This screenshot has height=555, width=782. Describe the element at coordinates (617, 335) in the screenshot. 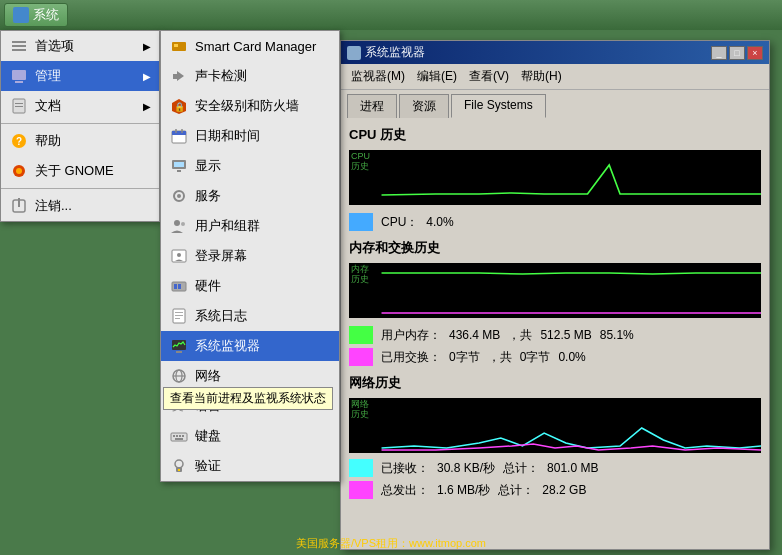

I see `user-mem-pct: 85.1%` at that location.